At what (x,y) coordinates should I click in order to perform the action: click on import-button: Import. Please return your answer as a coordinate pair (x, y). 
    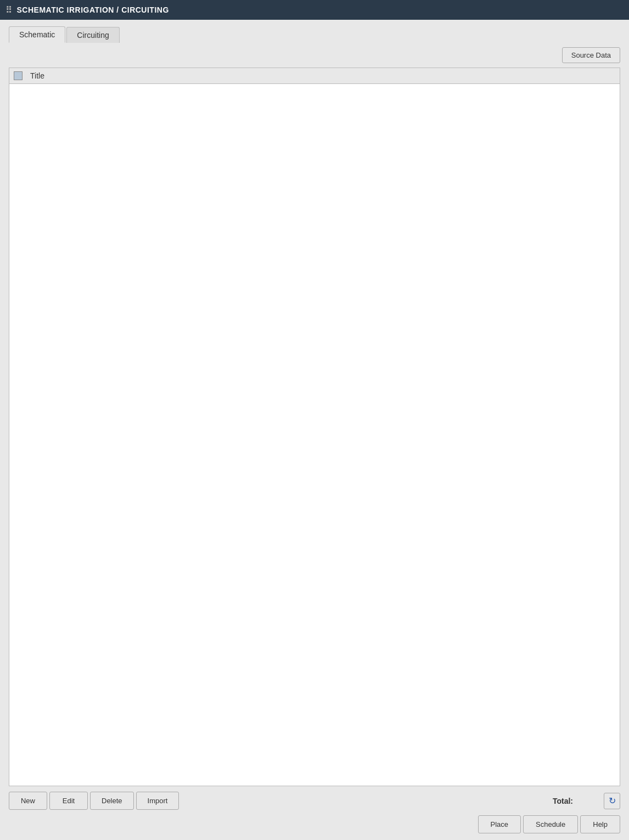
    Looking at the image, I should click on (158, 800).